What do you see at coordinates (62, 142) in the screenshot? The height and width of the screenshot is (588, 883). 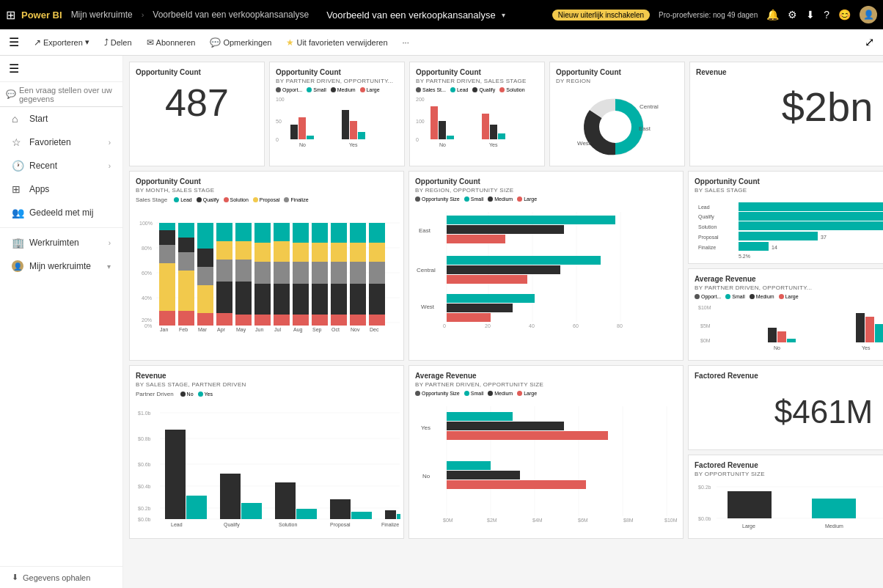 I see `sidebar-item-favorites: ☆ Favorieten ›` at bounding box center [62, 142].